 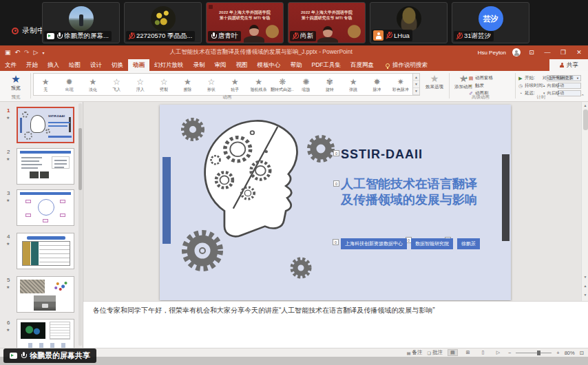 What do you see at coordinates (579, 52) in the screenshot?
I see `close-icon: ✕` at bounding box center [579, 52].